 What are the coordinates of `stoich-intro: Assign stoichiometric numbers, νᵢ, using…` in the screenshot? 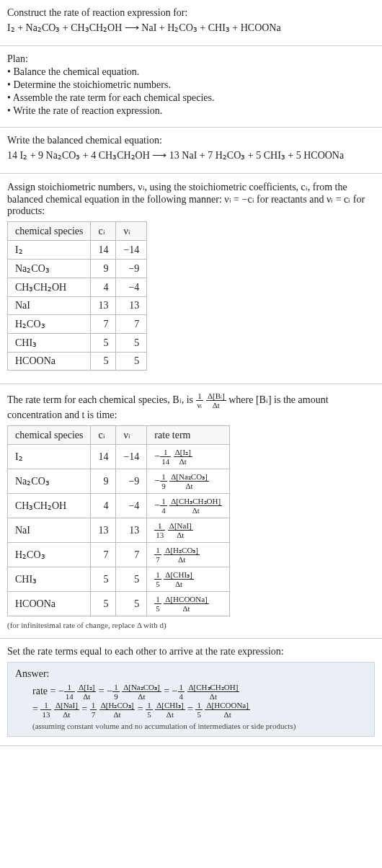 It's located at (191, 199).